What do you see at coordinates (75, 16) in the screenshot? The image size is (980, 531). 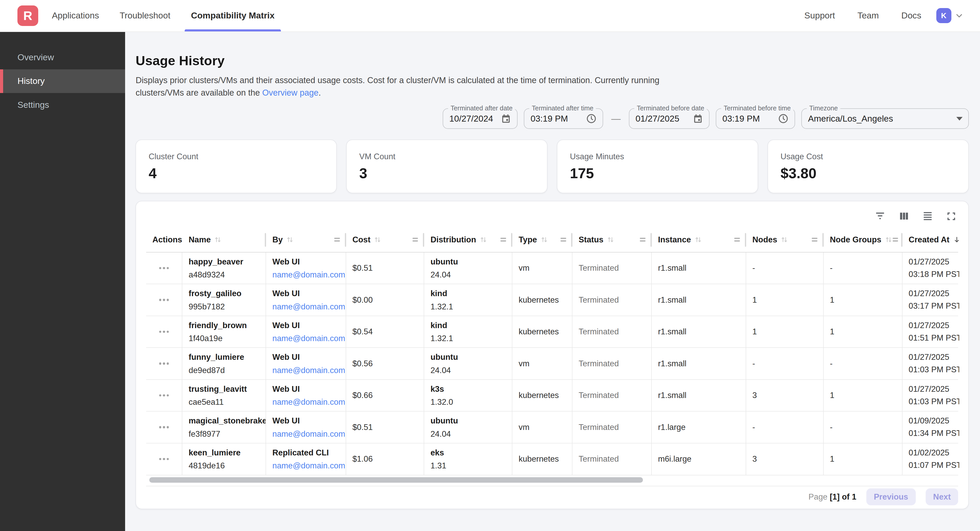 I see `nav-item-applications: Applications` at bounding box center [75, 16].